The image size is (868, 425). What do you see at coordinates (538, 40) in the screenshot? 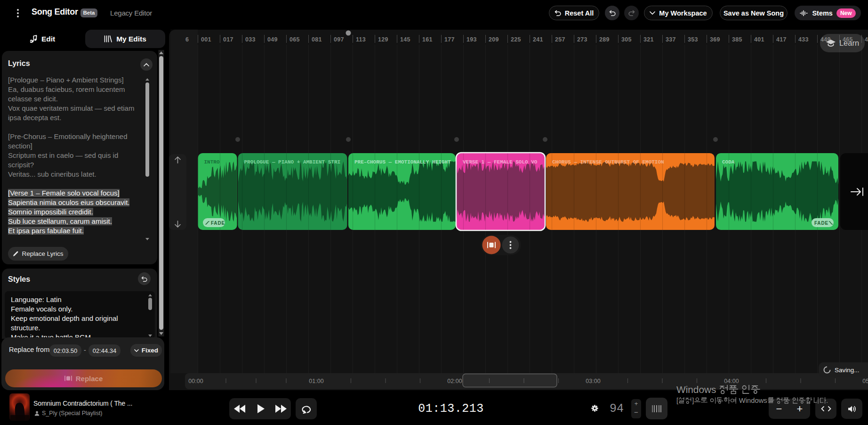
I see `svg-text: 241` at bounding box center [538, 40].